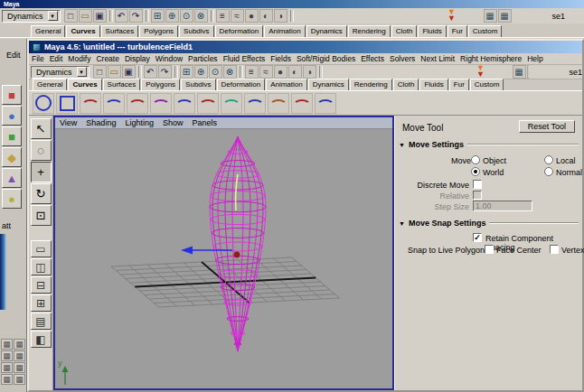  Describe the element at coordinates (186, 72) in the screenshot. I see `snap-grid-icon: ⊞` at that location.